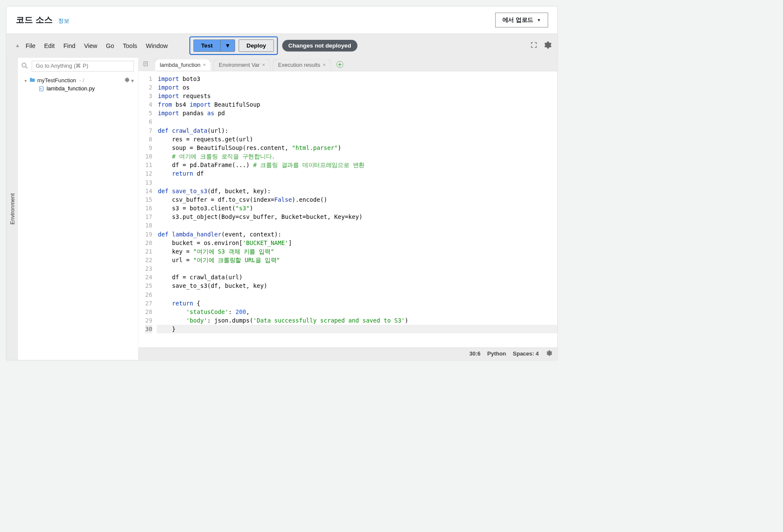 The width and height of the screenshot is (783, 532). What do you see at coordinates (357, 234) in the screenshot?
I see `code-line: def lambda_handler(event, context):` at bounding box center [357, 234].